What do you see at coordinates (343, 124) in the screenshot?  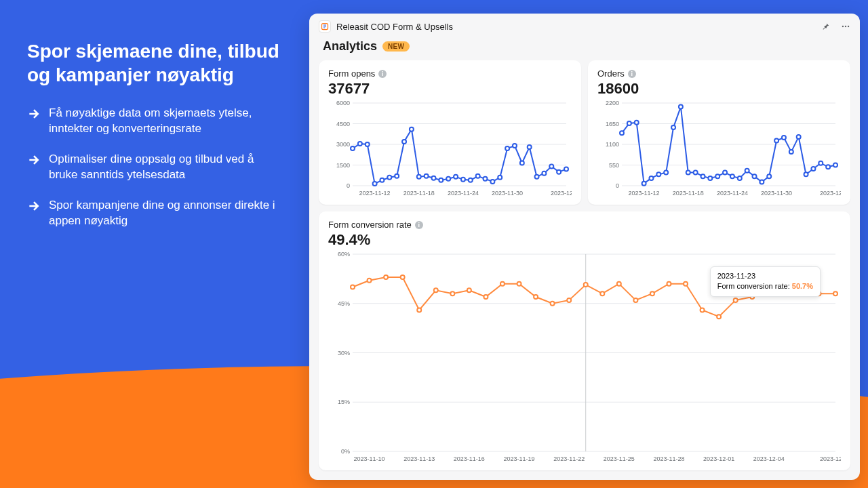 I see `svg-text: 4500` at bounding box center [343, 124].